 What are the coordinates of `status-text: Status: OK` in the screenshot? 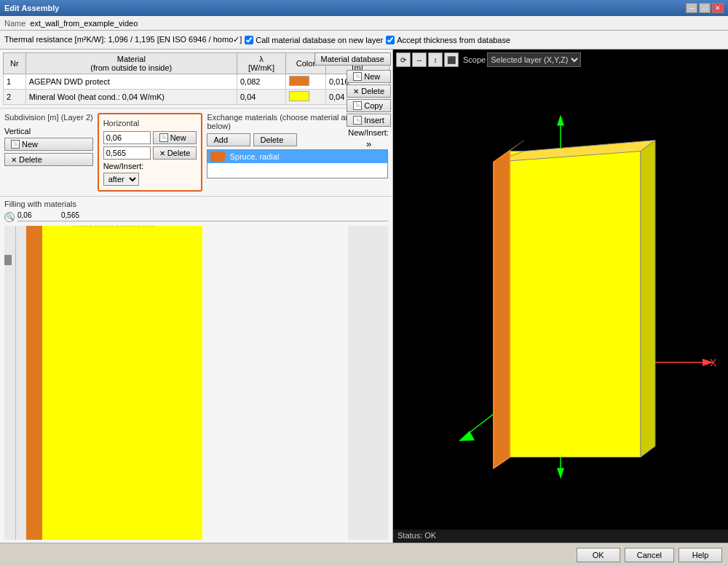 It's located at (416, 535).